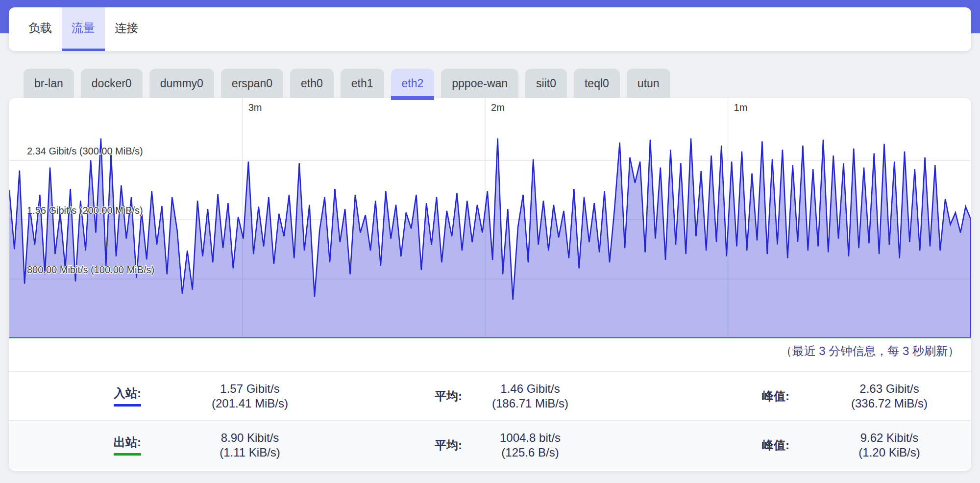 This screenshot has width=980, height=483. I want to click on y-axis-label: 800.00 Mibit/s (100.00 MiB/s), so click(91, 270).